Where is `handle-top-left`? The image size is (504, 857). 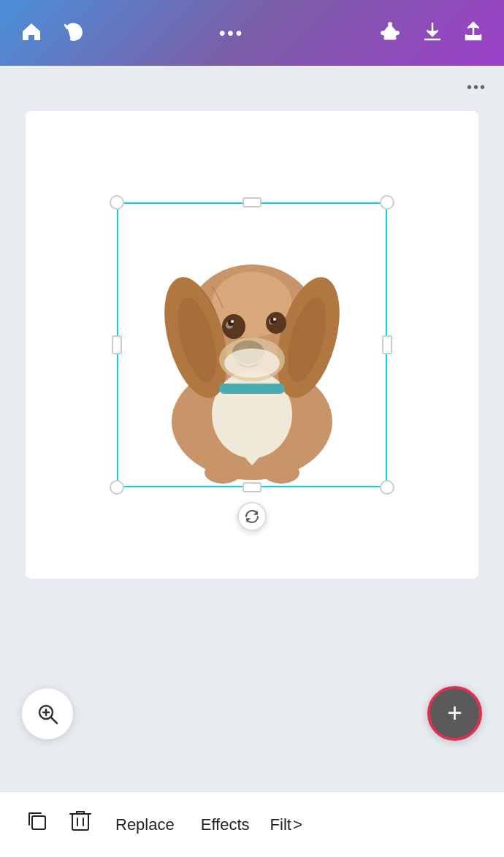
handle-top-left is located at coordinates (117, 202).